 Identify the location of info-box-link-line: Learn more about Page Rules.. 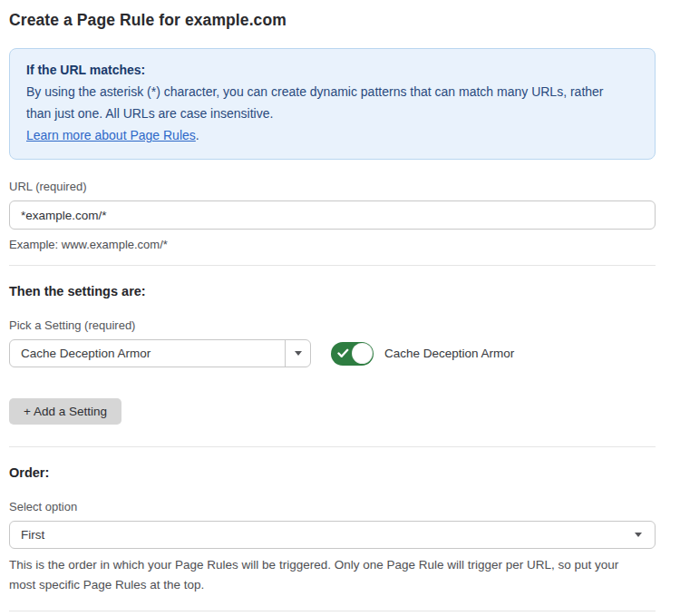
(332, 135).